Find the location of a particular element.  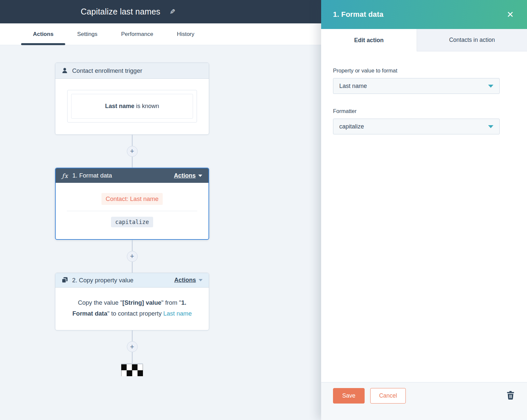

panel-tabs: Edit action Contacts in action is located at coordinates (424, 40).